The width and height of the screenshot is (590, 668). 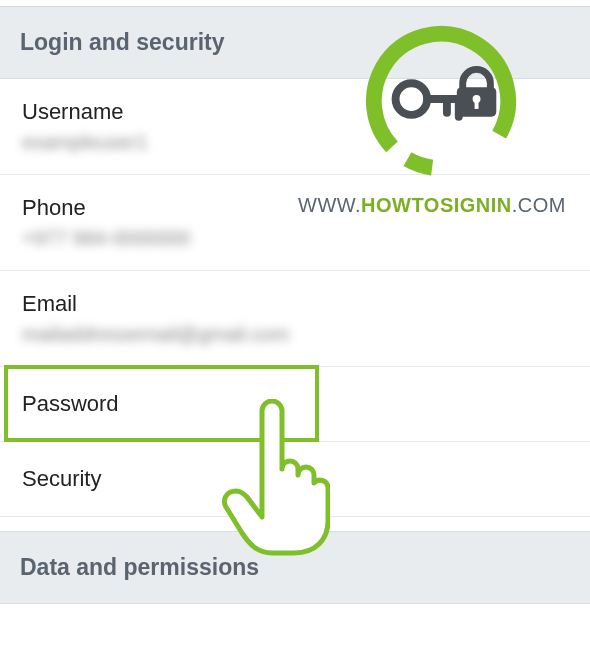 I want to click on row-username: Username exampleuser1, so click(x=295, y=127).